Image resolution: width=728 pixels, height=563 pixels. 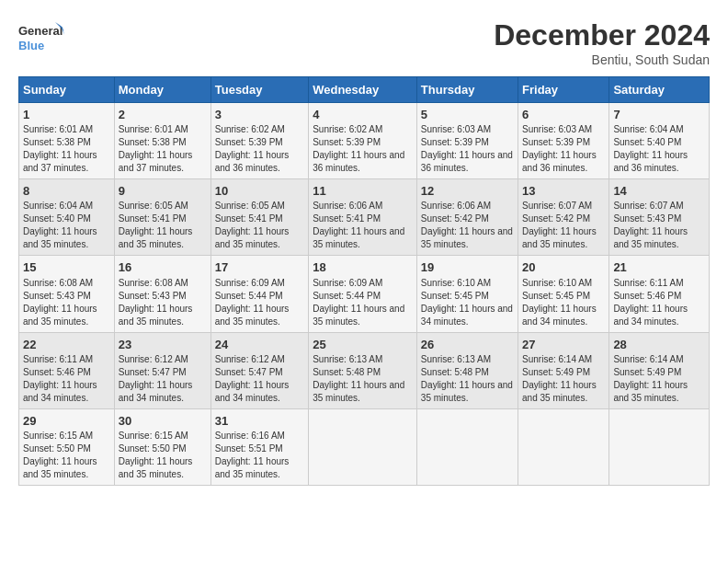 I want to click on day-info: Sunrise: 6:05 AMSunset: 5:41 PMDaylight:…, so click(x=163, y=225).